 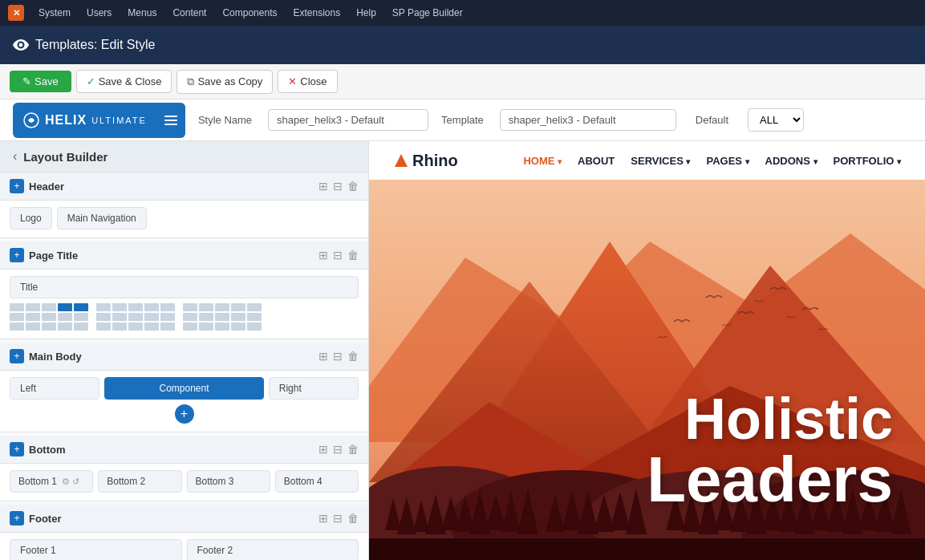 I want to click on style-name-input, so click(x=348, y=120).